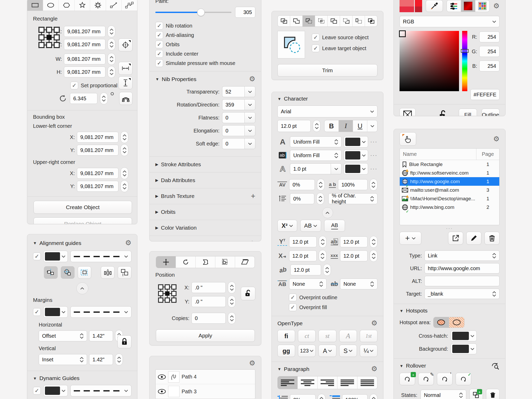  Describe the element at coordinates (454, 6) in the screenshot. I see `color-sliders-view-button` at that location.